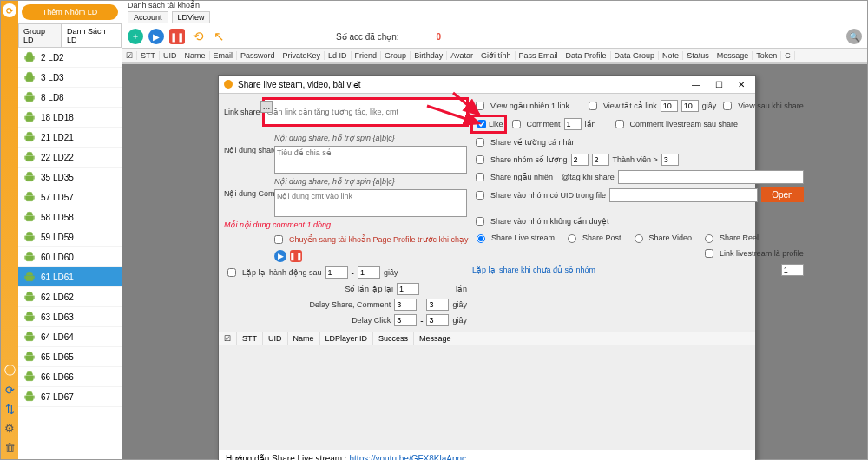 Image resolution: width=868 pixels, height=460 pixels. Describe the element at coordinates (671, 56) in the screenshot. I see `col-Note: Note` at that location.